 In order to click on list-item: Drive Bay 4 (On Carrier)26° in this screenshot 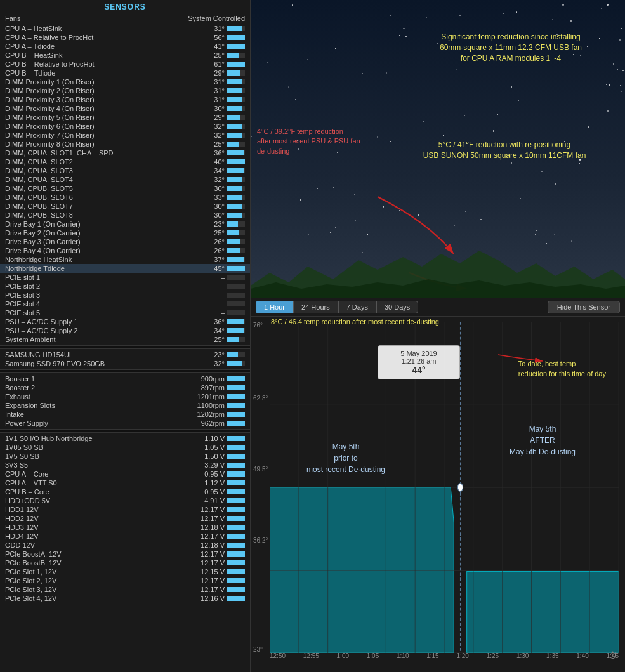, I will do `click(125, 251)`.